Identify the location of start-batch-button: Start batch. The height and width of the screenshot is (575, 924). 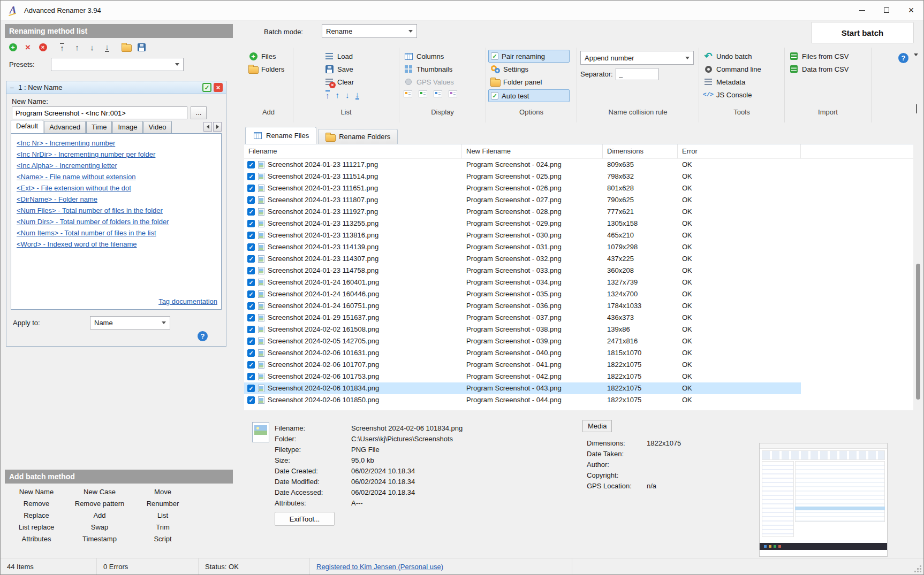
(862, 33).